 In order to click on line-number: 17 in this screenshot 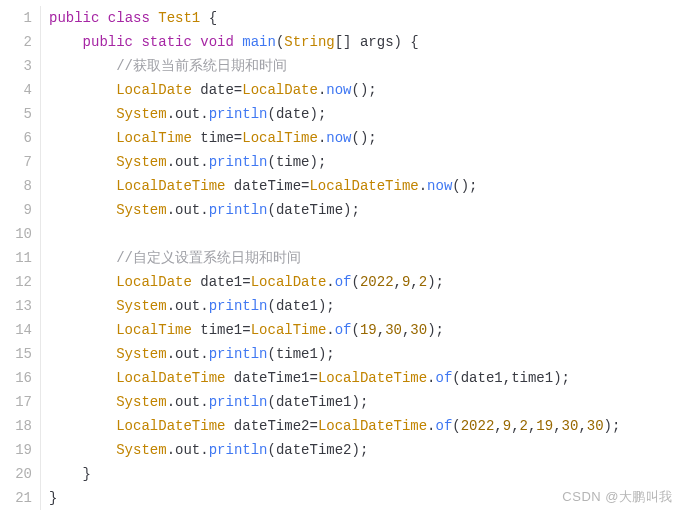, I will do `click(16, 402)`.